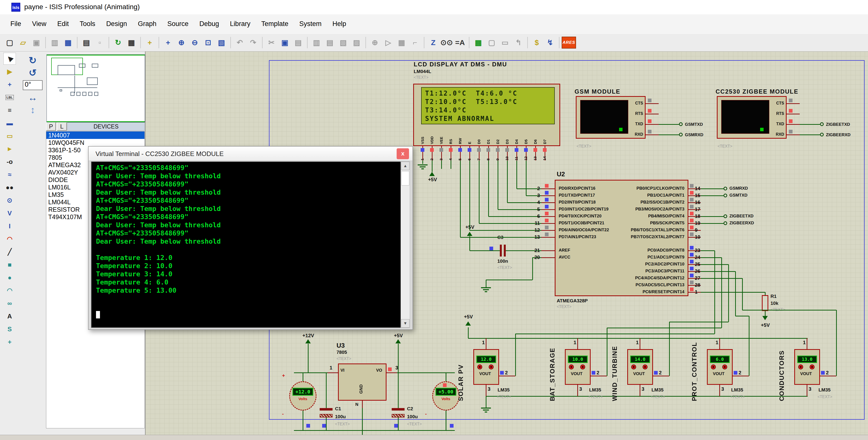 The height and width of the screenshot is (440, 868). What do you see at coordinates (505, 42) in the screenshot?
I see `toolbar-remove-sheet-button: ▭` at bounding box center [505, 42].